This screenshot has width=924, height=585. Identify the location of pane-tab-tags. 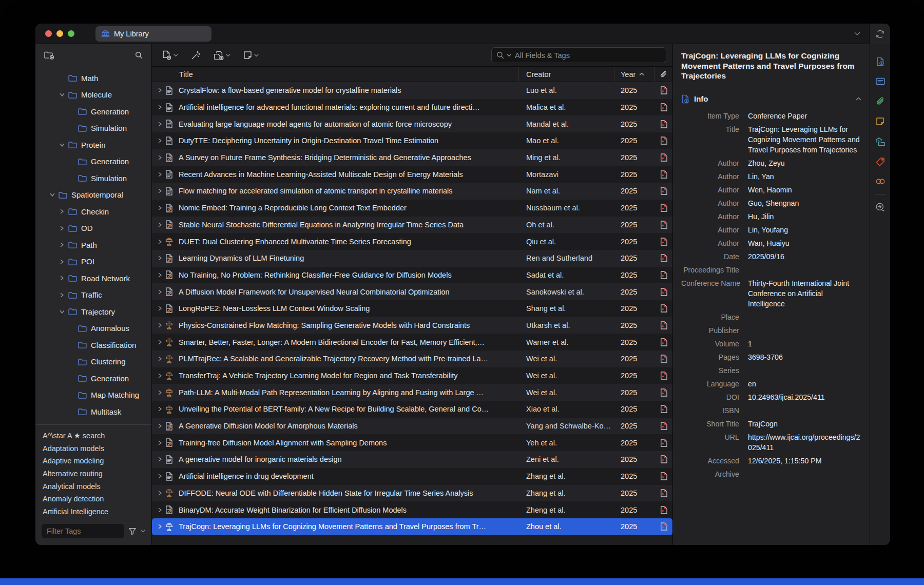
(880, 161).